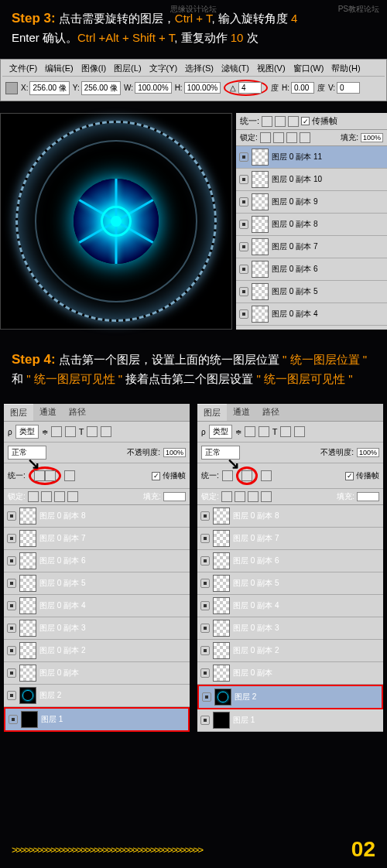  I want to click on layer-row-highlighted: 图层 2, so click(290, 697).